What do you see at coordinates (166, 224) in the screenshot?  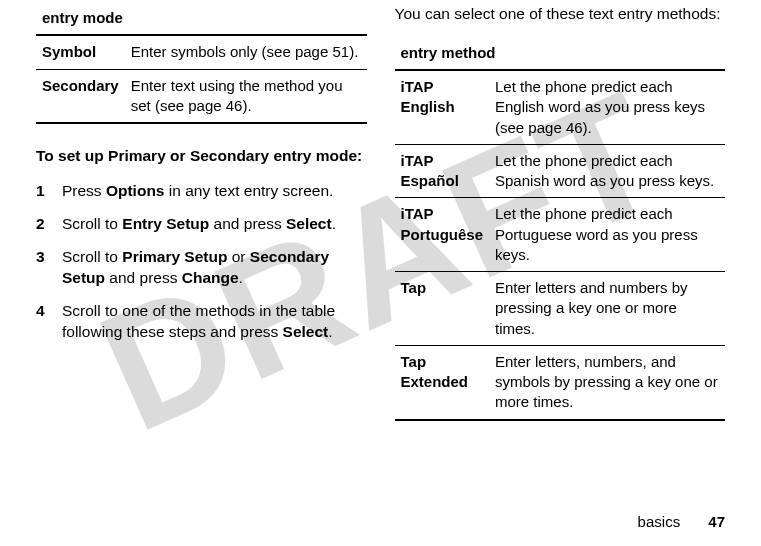 I see `step-key: Entry Setup` at bounding box center [166, 224].